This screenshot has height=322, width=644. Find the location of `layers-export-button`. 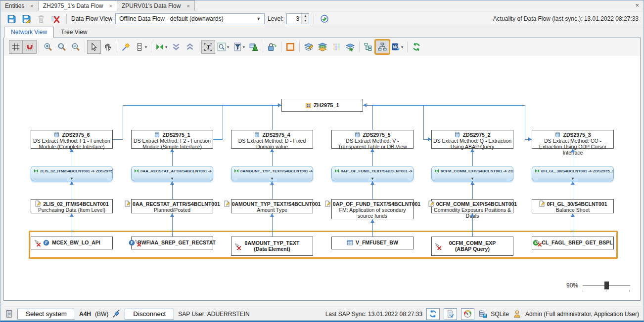

layers-export-button is located at coordinates (350, 47).